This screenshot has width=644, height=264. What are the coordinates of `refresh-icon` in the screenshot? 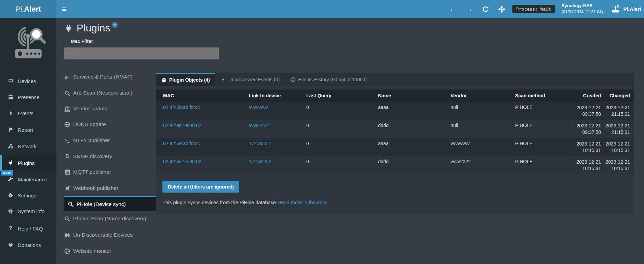 It's located at (485, 9).